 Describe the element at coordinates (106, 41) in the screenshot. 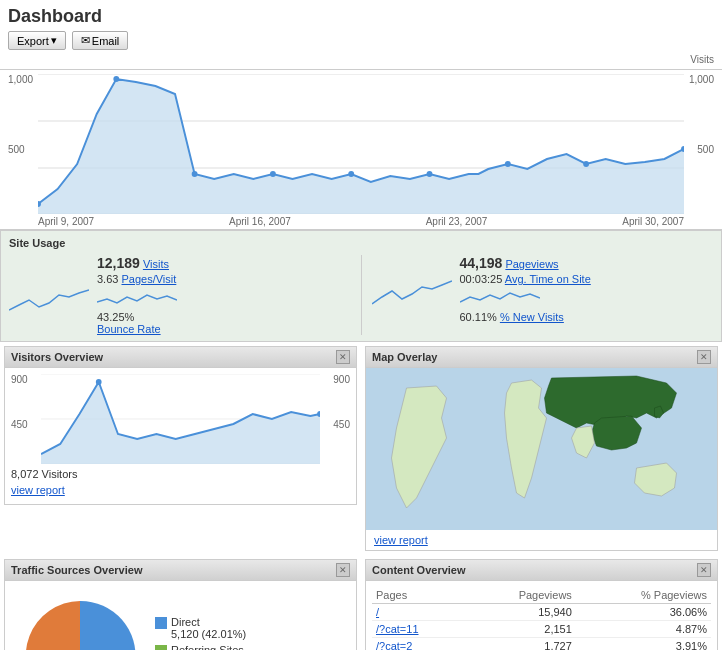

I see `email-label: Email` at that location.